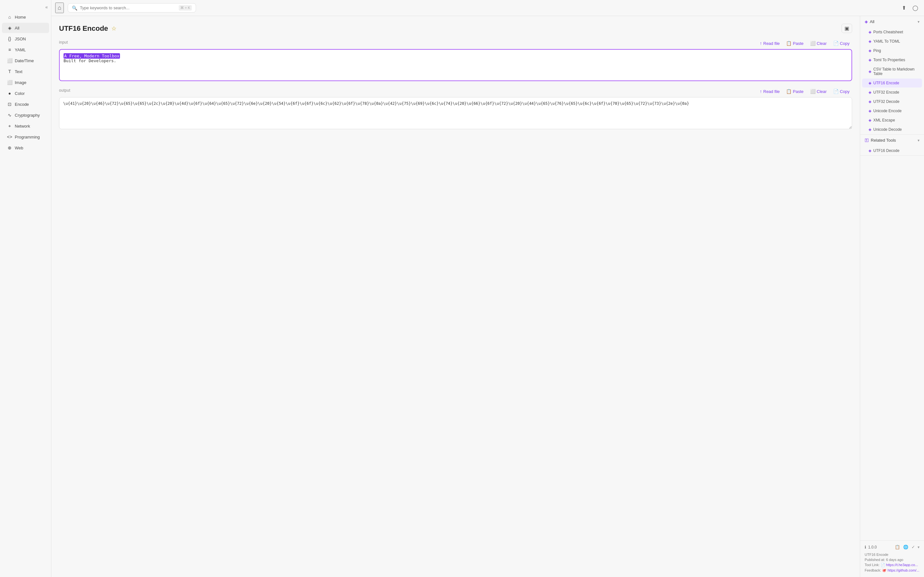  What do you see at coordinates (892, 41) in the screenshot?
I see `right-item-yaml-to-toml: ◈ YAML To TOML` at bounding box center [892, 41].